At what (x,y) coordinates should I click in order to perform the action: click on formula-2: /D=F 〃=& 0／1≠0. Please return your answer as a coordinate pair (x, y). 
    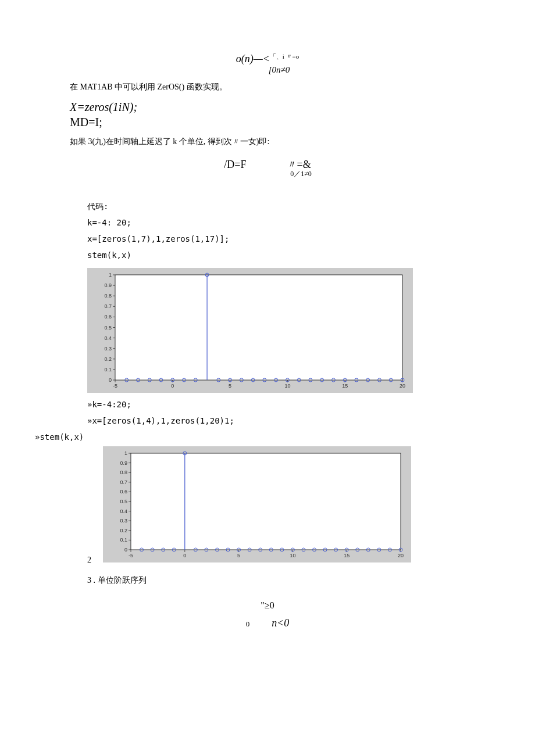
    Looking at the image, I should click on (268, 164).